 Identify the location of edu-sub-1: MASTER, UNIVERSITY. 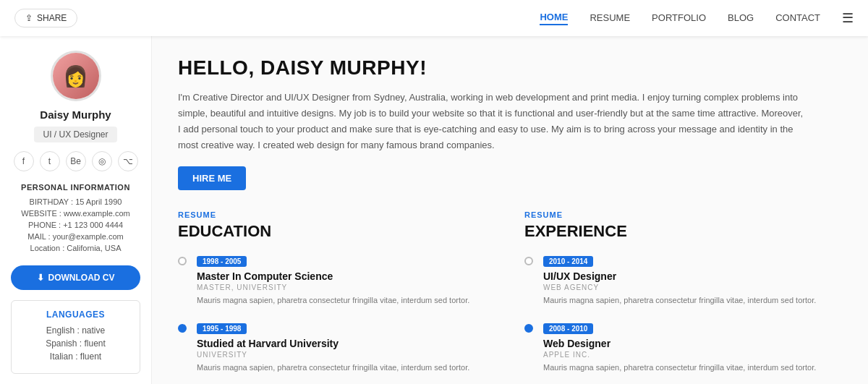
(346, 288).